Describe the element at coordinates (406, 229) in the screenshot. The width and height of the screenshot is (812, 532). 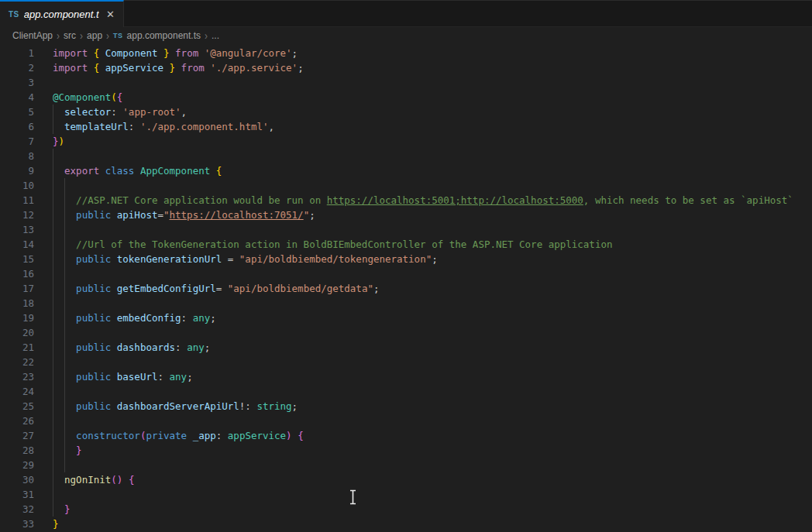
I see `code-line: 13` at that location.